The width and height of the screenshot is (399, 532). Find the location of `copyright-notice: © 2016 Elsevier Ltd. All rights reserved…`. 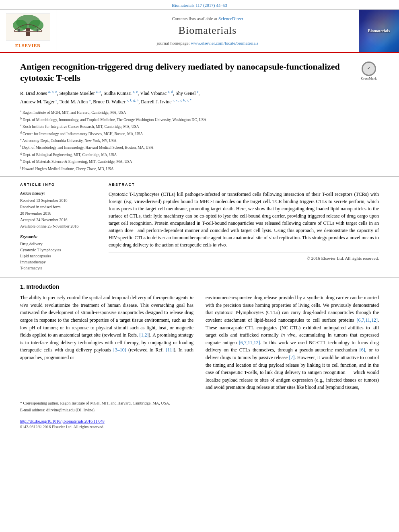

copyright-notice: © 2016 Elsevier Ltd. All rights reserved… is located at coordinates (244, 257).